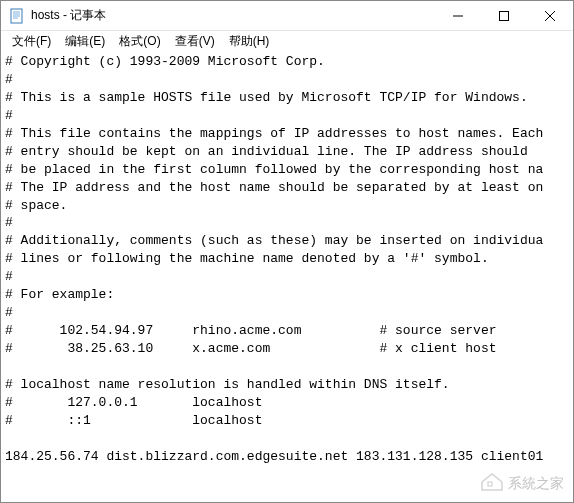 The height and width of the screenshot is (503, 574). Describe the element at coordinates (287, 41) in the screenshot. I see `menubar: 文件(F) 编辑(E) 格式(O) 查看(V) 帮助(H)` at that location.